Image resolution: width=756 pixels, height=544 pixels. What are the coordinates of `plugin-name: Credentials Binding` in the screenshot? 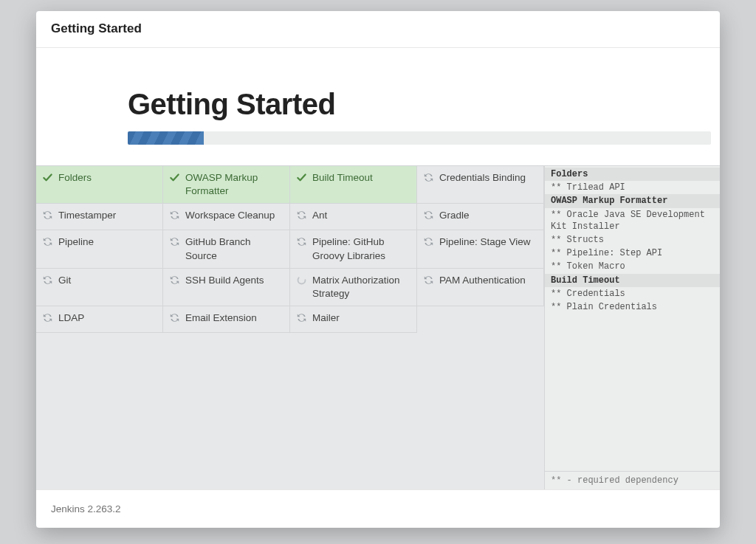 It's located at (483, 178).